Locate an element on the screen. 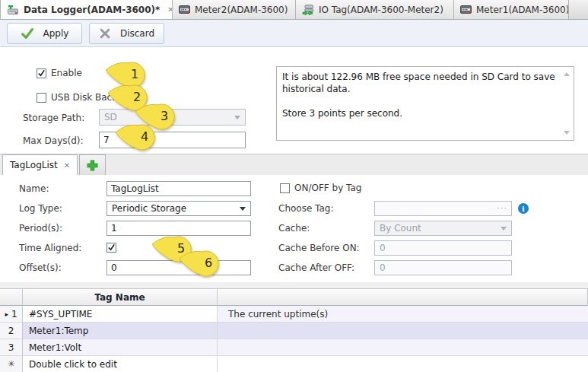 The image size is (588, 372). browse-ellipsis-button: ··· is located at coordinates (503, 208).